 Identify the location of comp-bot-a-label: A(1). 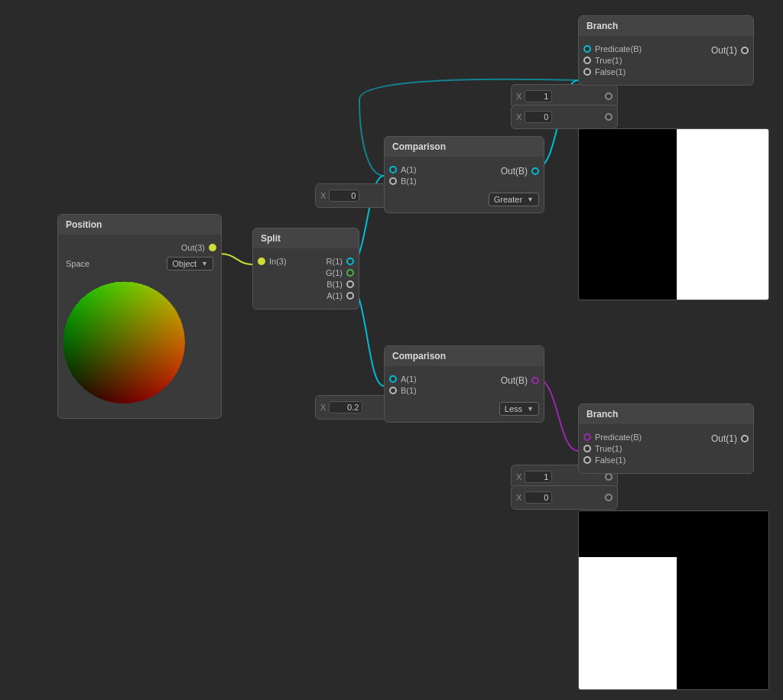
(408, 379).